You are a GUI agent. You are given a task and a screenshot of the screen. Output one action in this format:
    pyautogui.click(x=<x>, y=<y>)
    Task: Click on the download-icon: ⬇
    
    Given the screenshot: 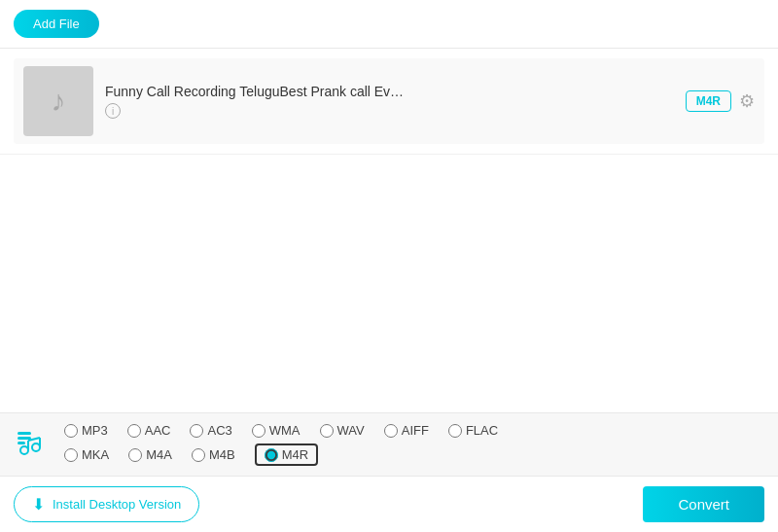 What is the action you would take?
    pyautogui.click(x=39, y=504)
    